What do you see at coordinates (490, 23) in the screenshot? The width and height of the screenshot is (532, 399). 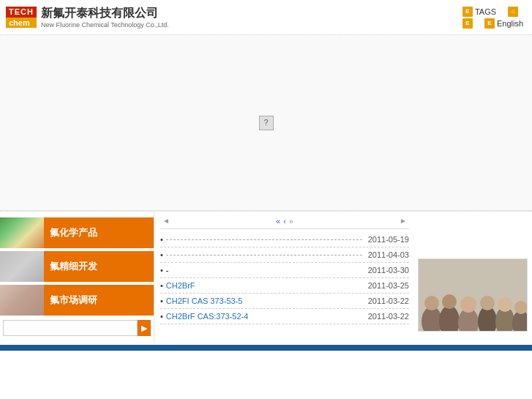 I see `english-icon: E` at bounding box center [490, 23].